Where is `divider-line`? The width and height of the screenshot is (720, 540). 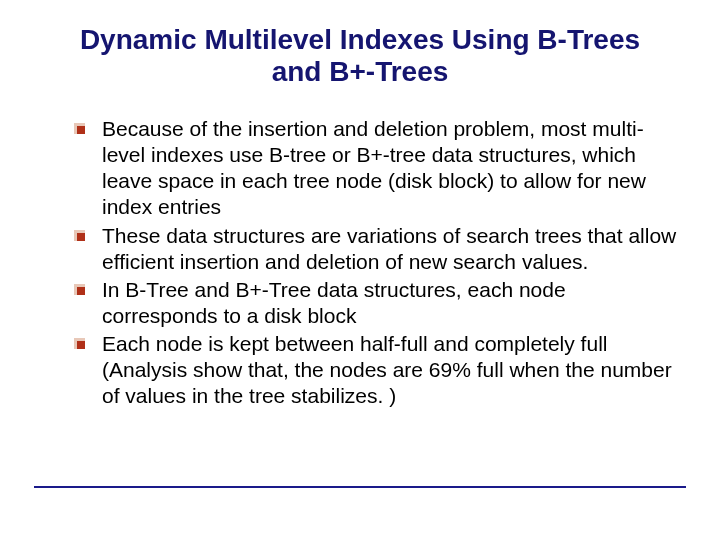
divider-line is located at coordinates (360, 487).